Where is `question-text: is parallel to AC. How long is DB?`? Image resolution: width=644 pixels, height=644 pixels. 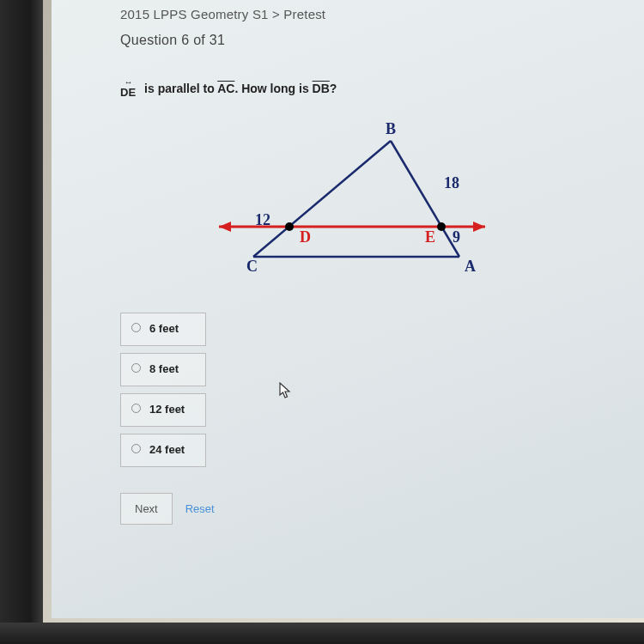 question-text: is parallel to AC. How long is DB? is located at coordinates (240, 88).